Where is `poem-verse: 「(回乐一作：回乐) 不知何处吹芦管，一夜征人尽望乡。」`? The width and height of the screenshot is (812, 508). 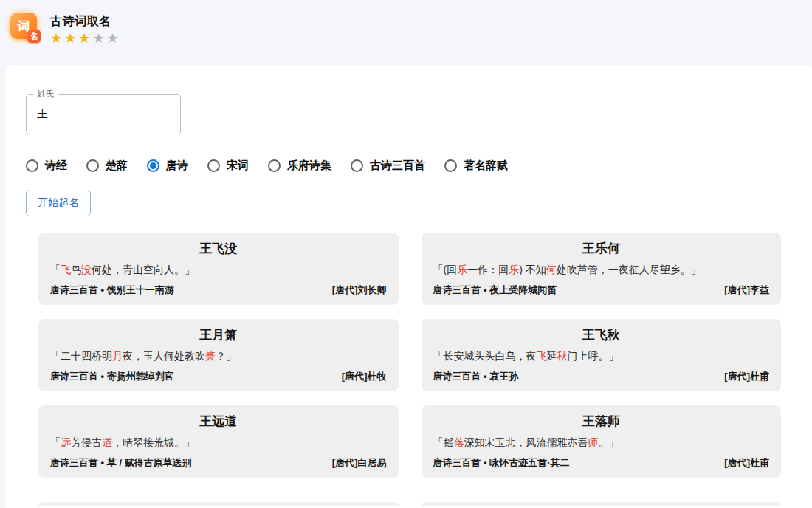
poem-verse: 「(回乐一作：回乐) 不知何处吹芦管，一夜征人尽望乡。」 is located at coordinates (602, 270).